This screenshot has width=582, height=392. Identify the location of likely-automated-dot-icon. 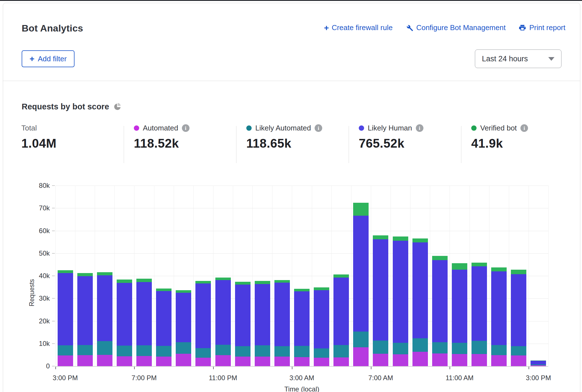
(249, 128).